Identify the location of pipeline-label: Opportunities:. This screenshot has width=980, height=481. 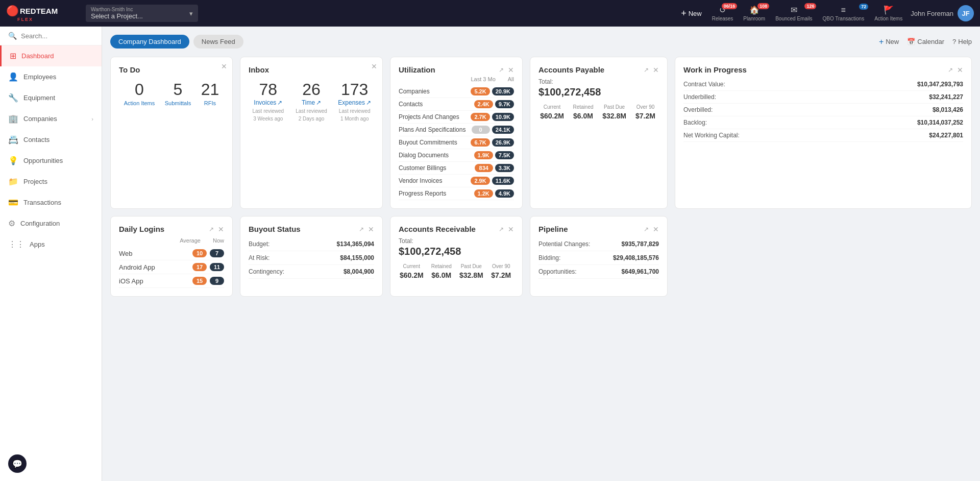
(557, 272).